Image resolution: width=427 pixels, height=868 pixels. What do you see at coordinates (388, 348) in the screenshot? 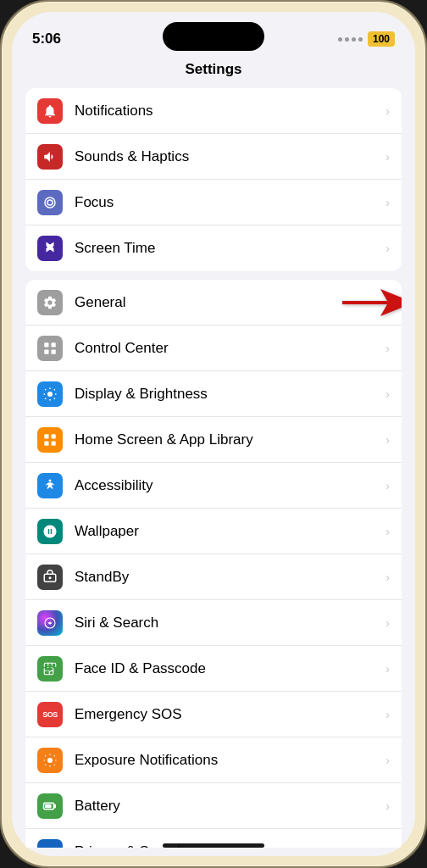
I see `control-center-chevron: ›` at bounding box center [388, 348].